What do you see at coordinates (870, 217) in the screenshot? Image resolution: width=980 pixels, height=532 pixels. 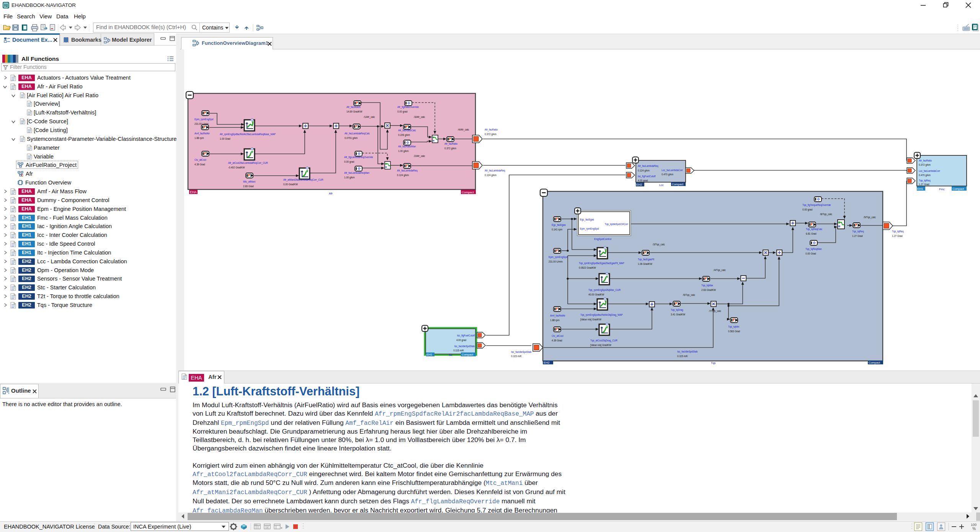 I see `svg-text: /9/Tqs_calc` at bounding box center [870, 217].